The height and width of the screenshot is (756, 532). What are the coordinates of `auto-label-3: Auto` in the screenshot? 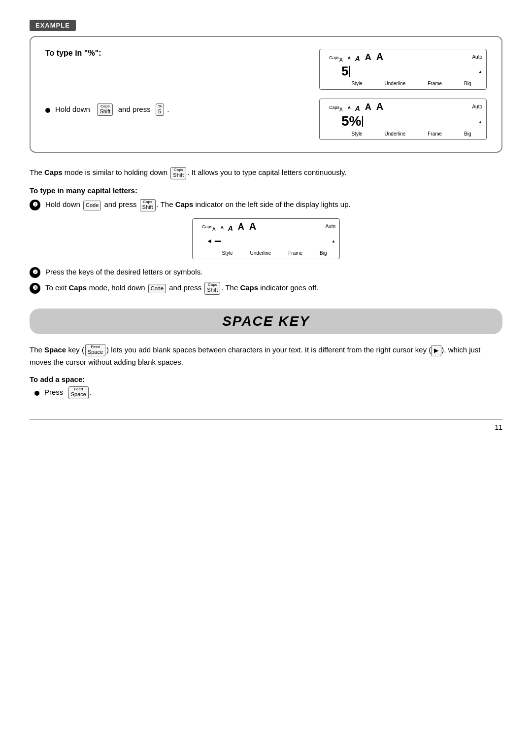 It's located at (330, 227).